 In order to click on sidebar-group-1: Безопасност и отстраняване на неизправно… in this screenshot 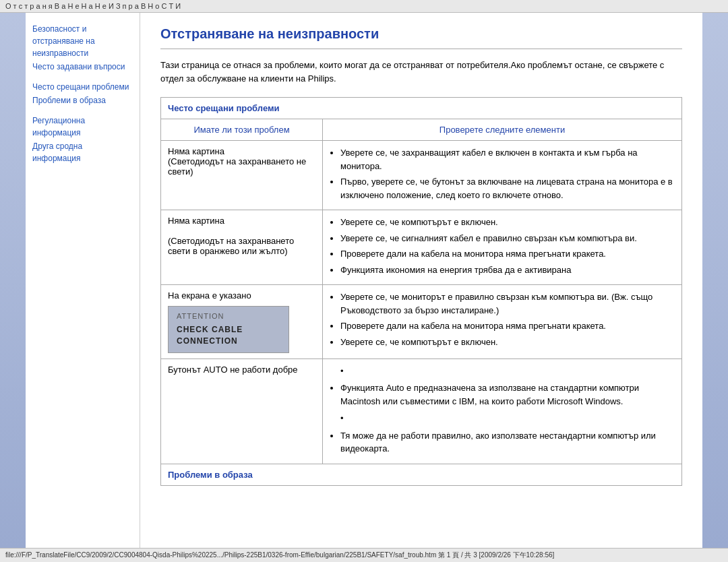, I will do `click(82, 48)`.